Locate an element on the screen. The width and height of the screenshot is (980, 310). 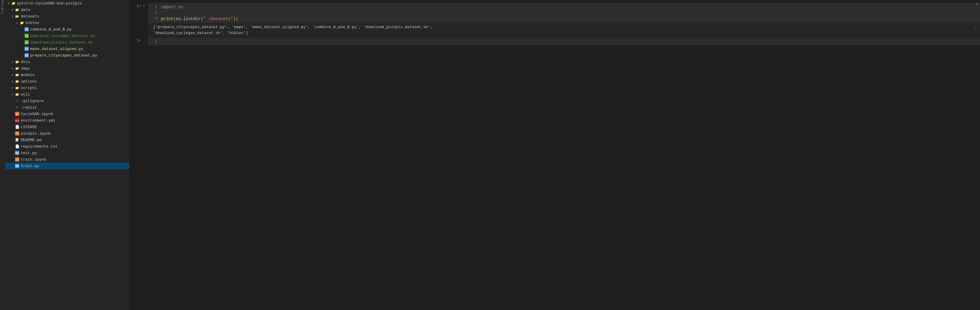
structure-tab: ◈ is located at coordinates (3, 8).